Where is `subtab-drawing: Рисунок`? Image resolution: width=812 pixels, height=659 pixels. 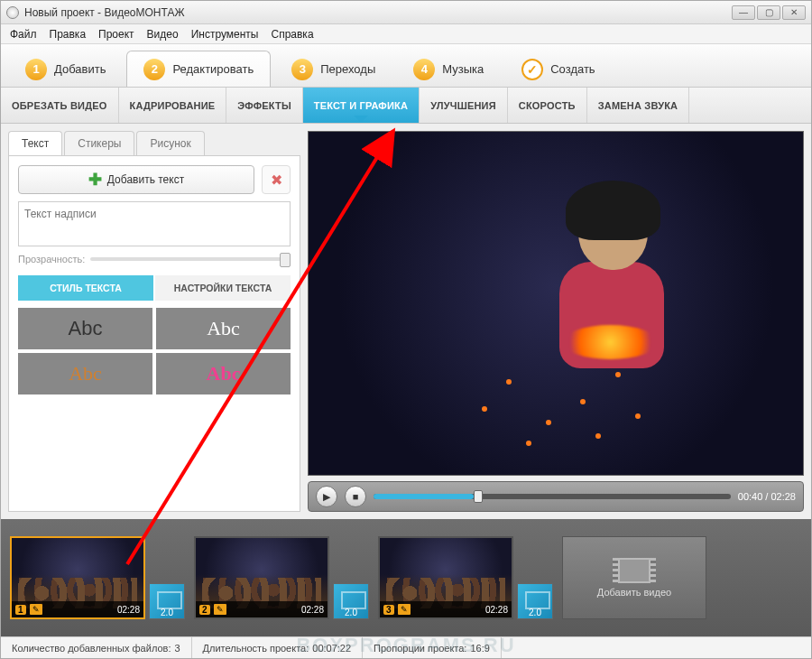 subtab-drawing: Рисунок is located at coordinates (170, 143).